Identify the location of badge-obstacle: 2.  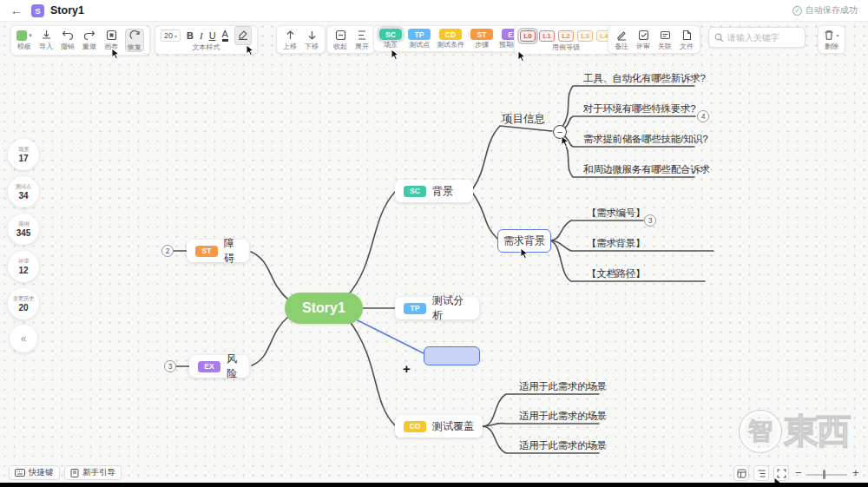
(168, 251).